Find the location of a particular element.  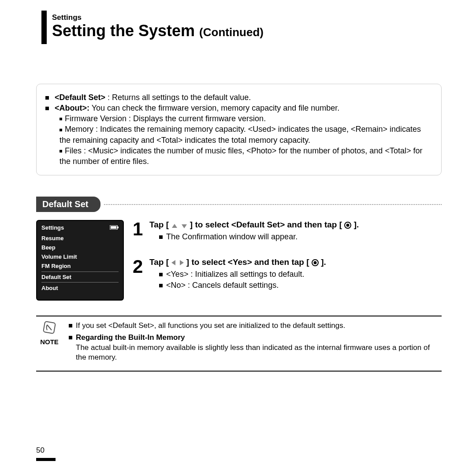

steps: 1 Tap [ ] to select <Default Set> and th… is located at coordinates (287, 263).